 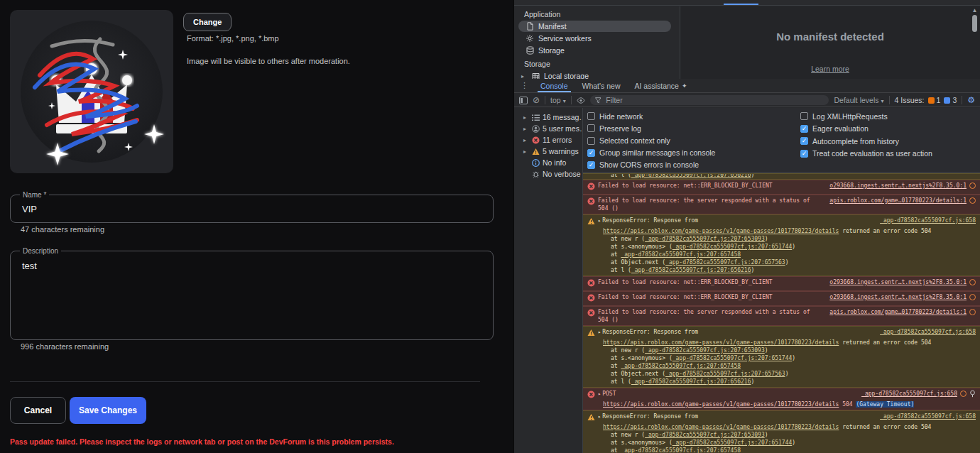 What do you see at coordinates (694, 153) in the screenshot?
I see `setting-group-similar-messages-in-console: ✓Group similar messages in console` at bounding box center [694, 153].